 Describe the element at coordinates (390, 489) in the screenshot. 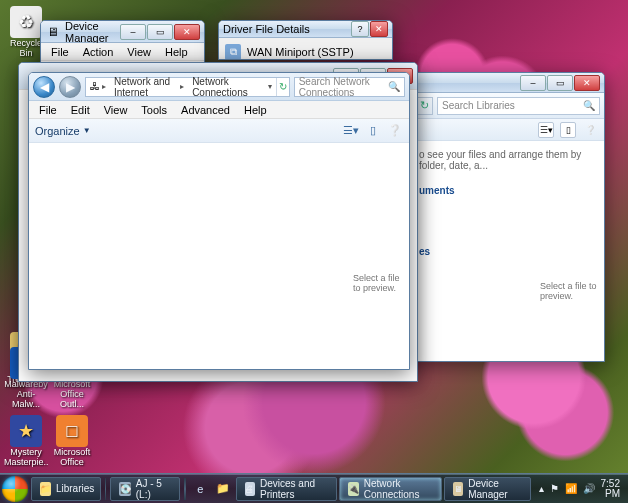

I see `taskbar-button-network-connections: 🔌 Network Connections` at that location.